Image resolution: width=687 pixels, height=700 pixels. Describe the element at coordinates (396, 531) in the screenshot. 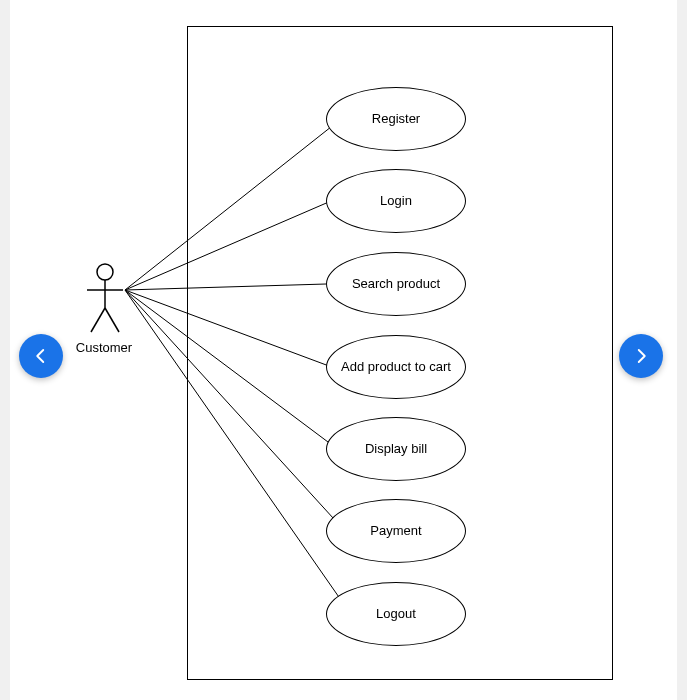

I see `usecase-payment: Payment` at that location.